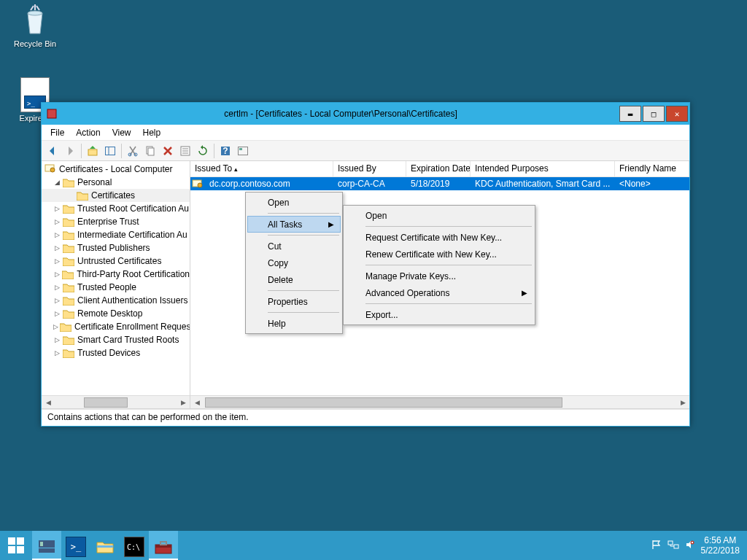 The image size is (747, 560). What do you see at coordinates (294, 203) in the screenshot?
I see `menu-open: Open` at bounding box center [294, 203].